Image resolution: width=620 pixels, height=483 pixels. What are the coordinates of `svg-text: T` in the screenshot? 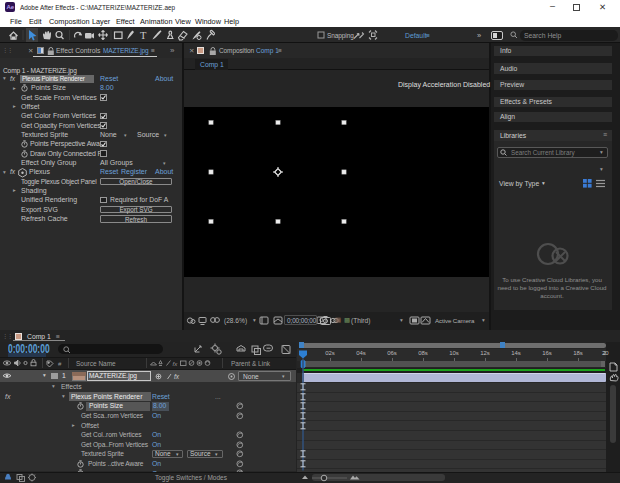 It's located at (144, 36).